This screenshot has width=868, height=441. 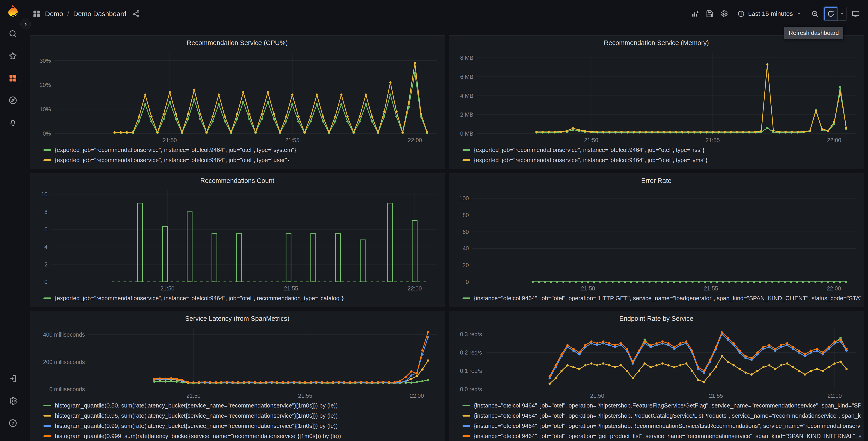 What do you see at coordinates (237, 298) in the screenshot?
I see `recommendations-count-legend: {exported_job="recommendationservice", i…` at bounding box center [237, 298].